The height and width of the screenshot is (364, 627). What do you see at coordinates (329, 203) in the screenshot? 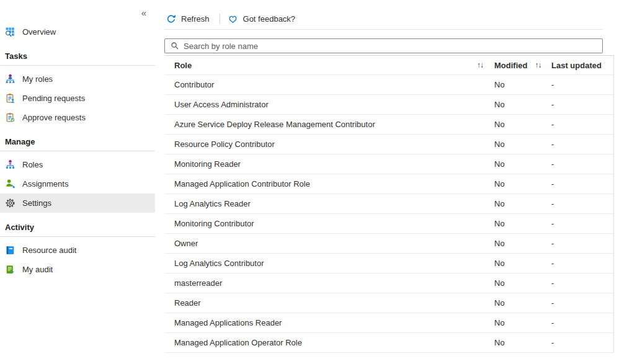
I see `role-cell: Log Analytics Reader` at bounding box center [329, 203].